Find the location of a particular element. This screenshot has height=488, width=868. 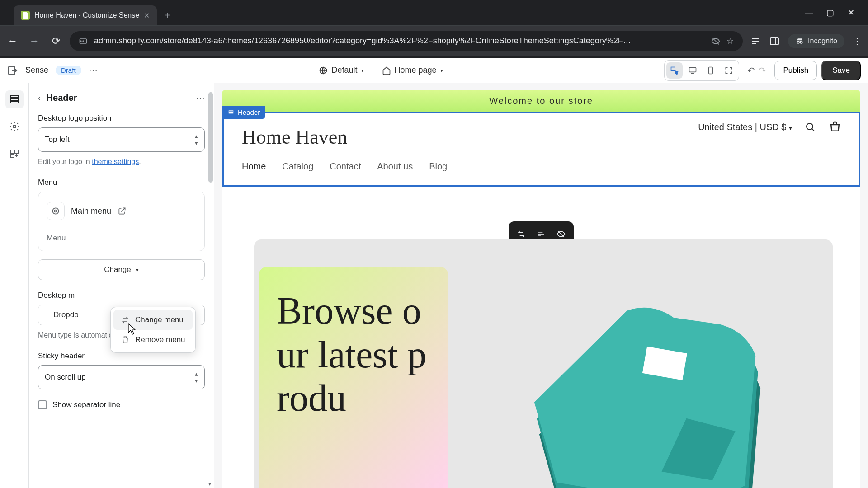

url-input: admin.shopify.com/store/de8143-a6/themes… is located at coordinates (406, 41).